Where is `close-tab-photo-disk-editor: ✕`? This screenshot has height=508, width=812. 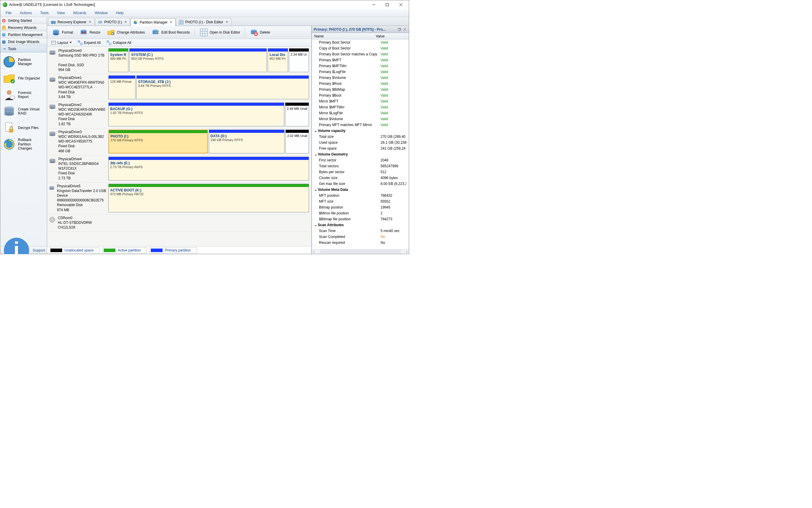 close-tab-photo-disk-editor: ✕ is located at coordinates (227, 22).